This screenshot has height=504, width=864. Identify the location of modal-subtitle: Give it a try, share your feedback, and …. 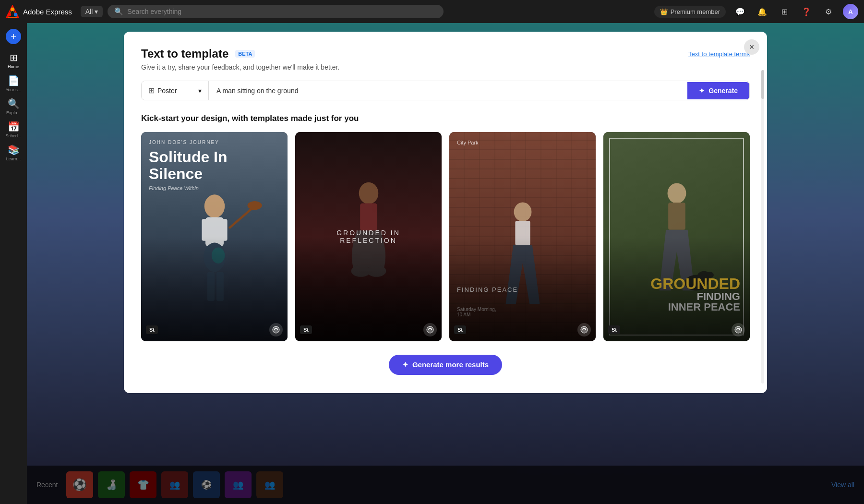
(445, 67).